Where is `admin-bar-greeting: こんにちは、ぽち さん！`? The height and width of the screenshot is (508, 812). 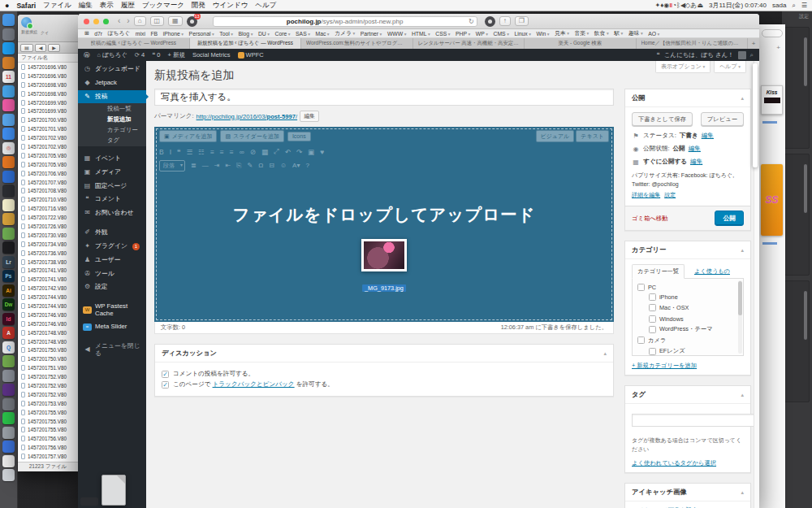 admin-bar-greeting: こんにちは、ぽち さん！ is located at coordinates (699, 55).